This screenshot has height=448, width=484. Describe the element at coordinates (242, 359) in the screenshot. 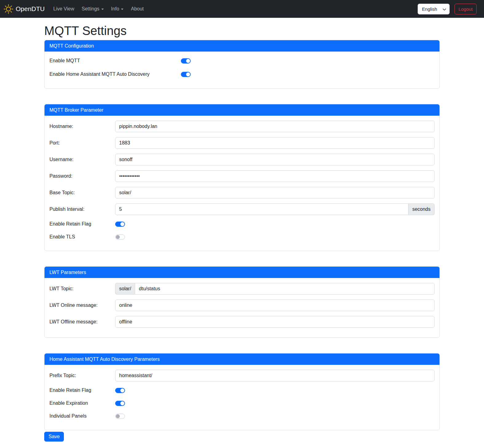

I see `card-header: Home Assistant MQTT Auto Discovery Param…` at that location.